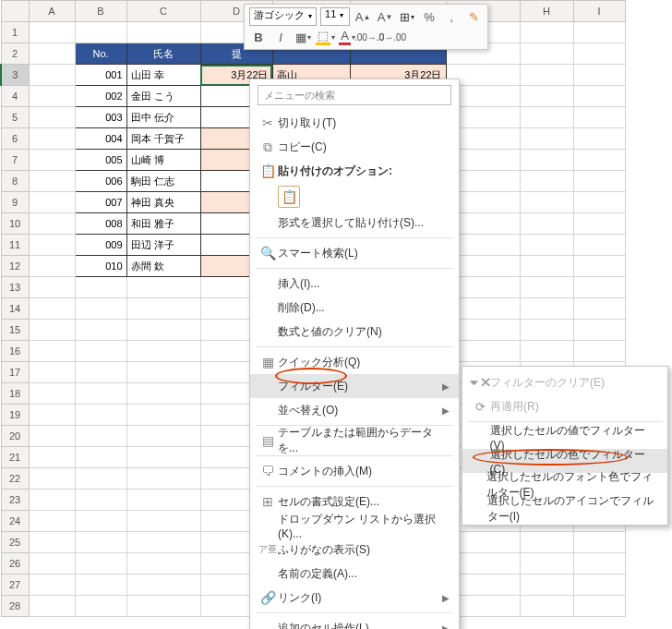 The width and height of the screenshot is (672, 629). I want to click on row-header: 6, so click(15, 139).